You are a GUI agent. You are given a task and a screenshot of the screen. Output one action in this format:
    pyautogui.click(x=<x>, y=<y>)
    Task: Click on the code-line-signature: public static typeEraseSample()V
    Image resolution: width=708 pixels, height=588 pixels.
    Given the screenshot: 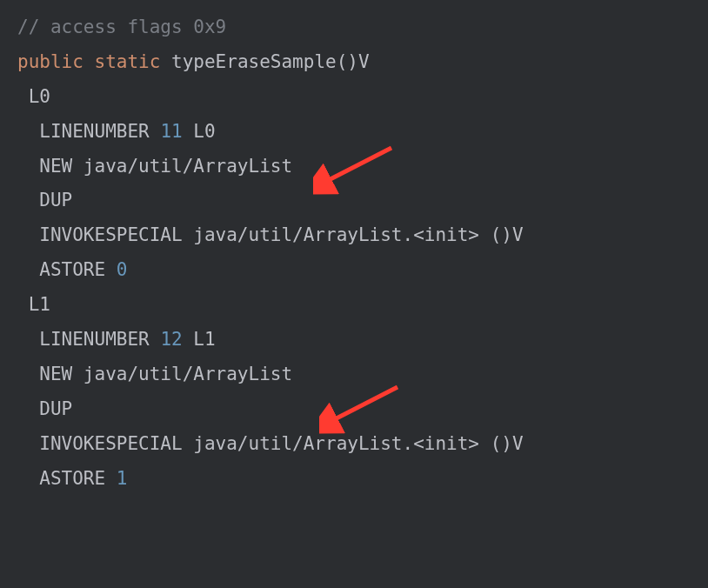 What is the action you would take?
    pyautogui.click(x=354, y=63)
    